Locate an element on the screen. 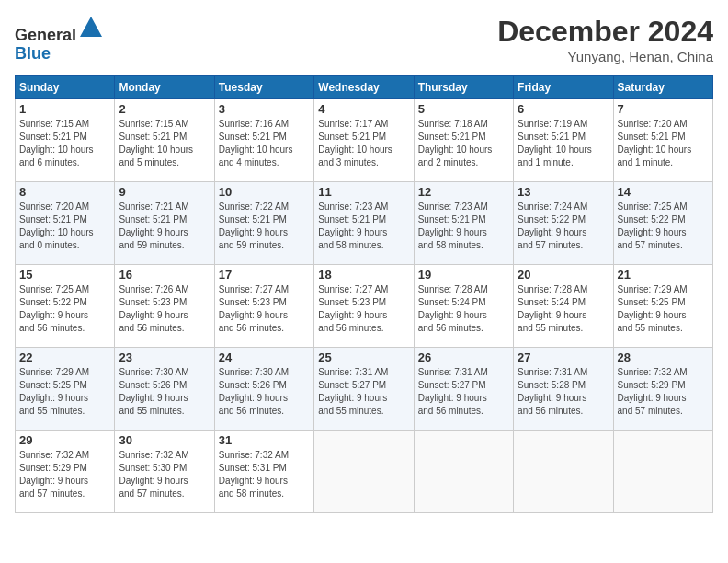  week-row-3: 15Sunrise: 7:25 AM Sunset: 5:22 PM Dayli… is located at coordinates (364, 306).